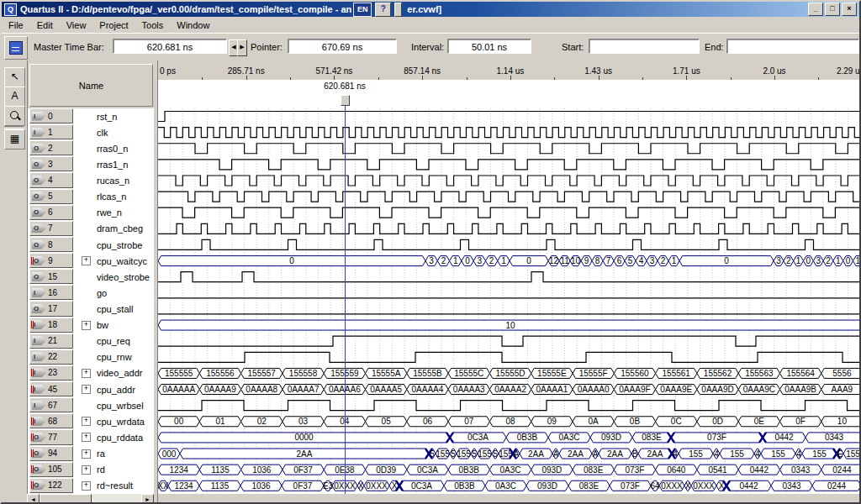 Image resolution: width=861 pixels, height=504 pixels. I want to click on text-tool-button: A, so click(15, 97).